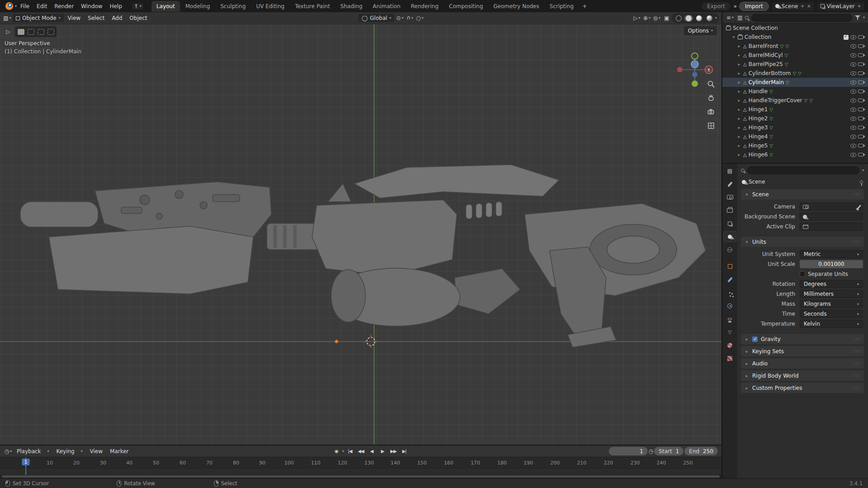 Image resolution: width=868 pixels, height=488 pixels. I want to click on timeline-track, so click(361, 471).